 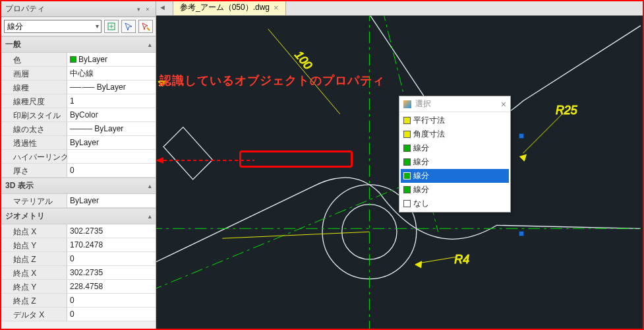 I want to click on property-row: 終点 Z0, so click(x=78, y=301).